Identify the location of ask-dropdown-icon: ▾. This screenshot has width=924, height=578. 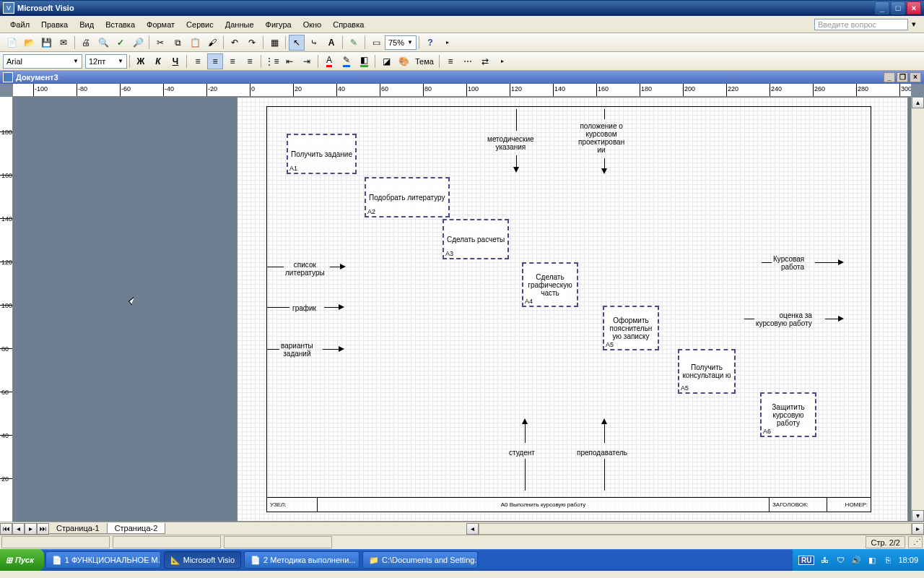
(914, 25).